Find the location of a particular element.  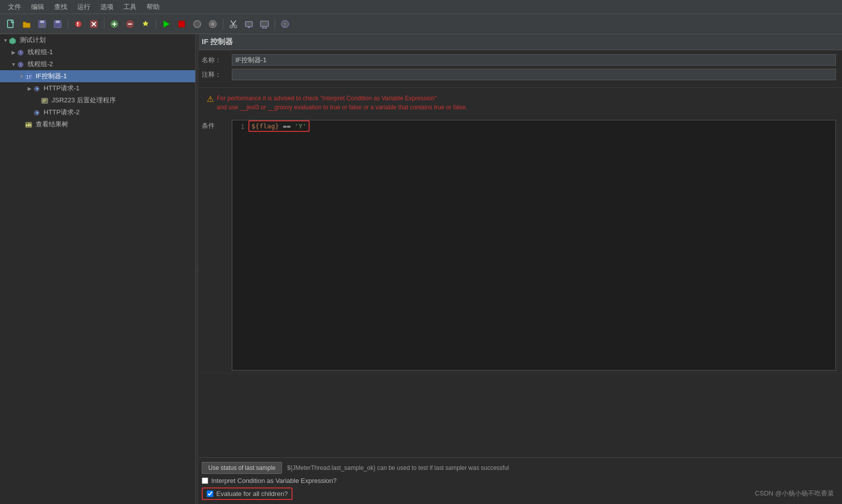

toolbar-btn-remove is located at coordinates (130, 24).